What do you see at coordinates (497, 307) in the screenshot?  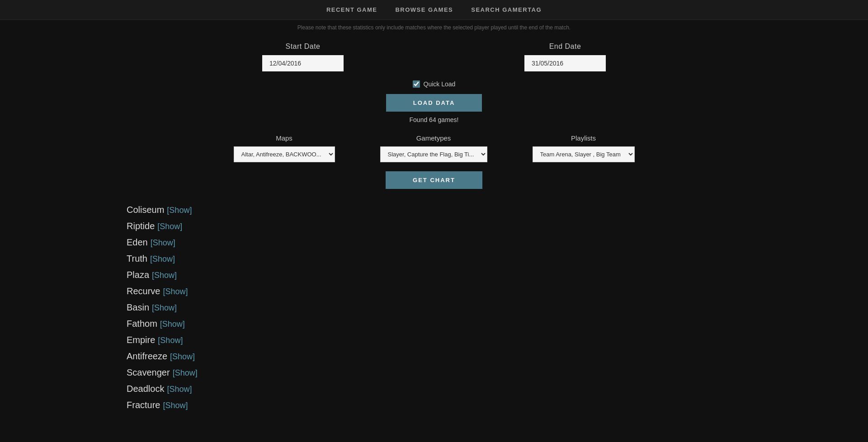 I see `map-item: Basin[Show]` at bounding box center [497, 307].